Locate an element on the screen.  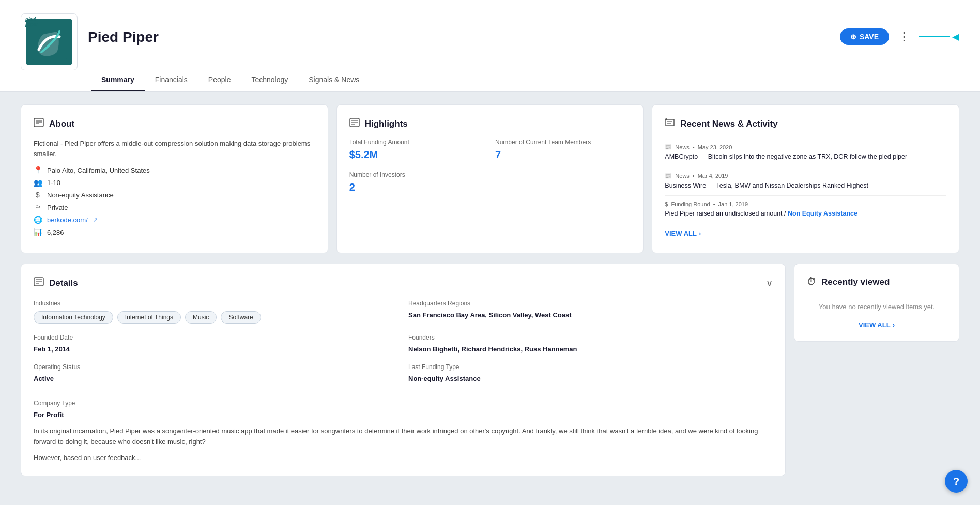
company-name-area: Pied Piper is located at coordinates (459, 37).